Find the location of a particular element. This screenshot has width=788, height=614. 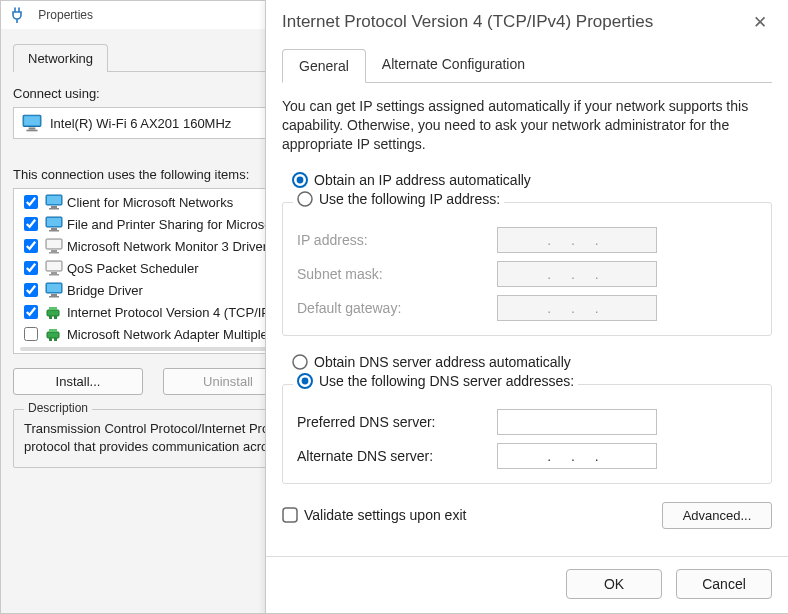

alternate-dns-label: Alternate DNS server: is located at coordinates (397, 456).